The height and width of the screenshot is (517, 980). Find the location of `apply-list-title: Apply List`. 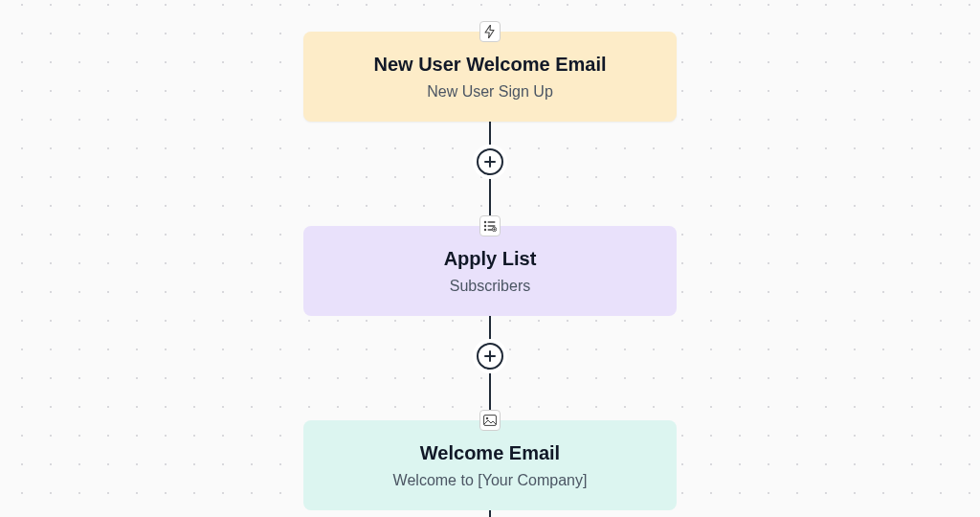

apply-list-title: Apply List is located at coordinates (490, 258).